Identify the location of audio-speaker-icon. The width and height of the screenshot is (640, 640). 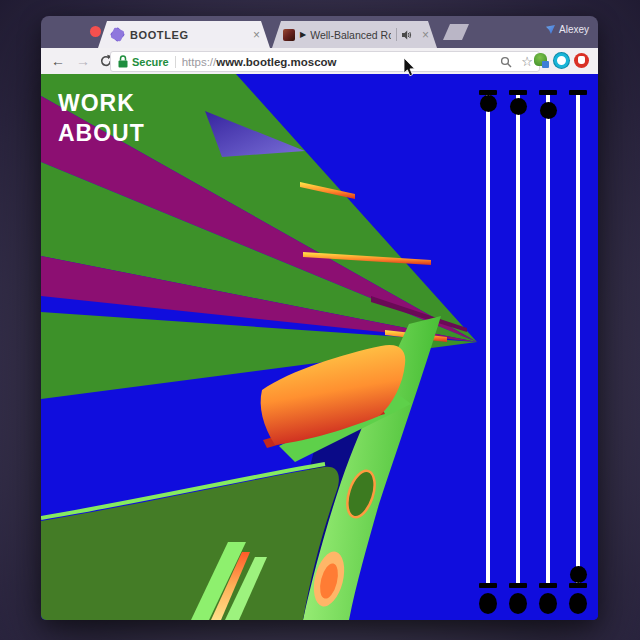
(407, 35).